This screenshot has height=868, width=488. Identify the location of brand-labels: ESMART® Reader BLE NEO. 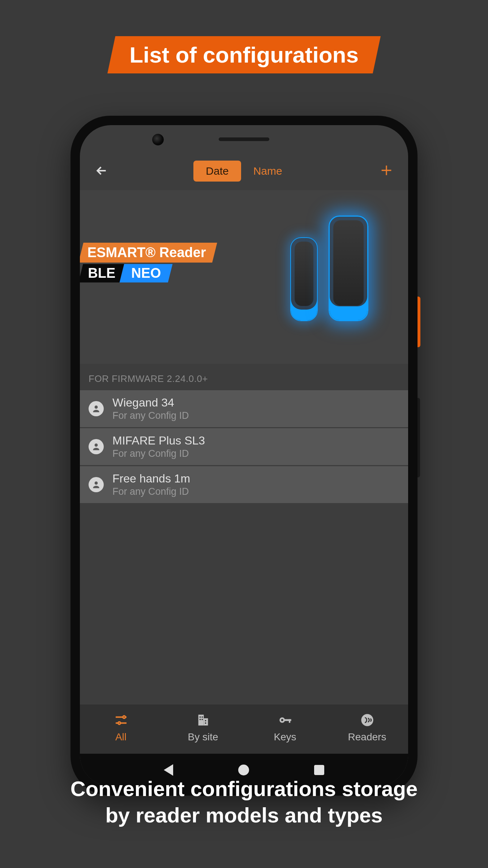
(146, 263).